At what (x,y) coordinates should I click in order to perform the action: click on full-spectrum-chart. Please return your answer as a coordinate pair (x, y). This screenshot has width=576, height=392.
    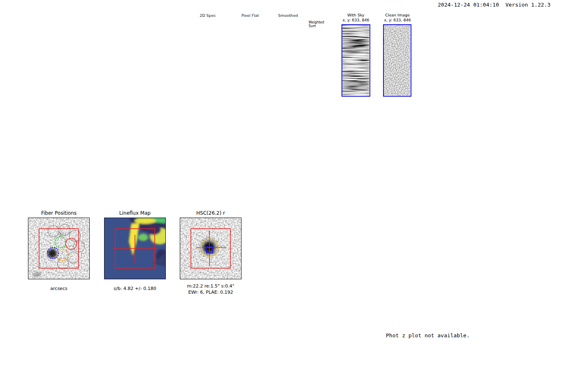
    Looking at the image, I should click on (288, 165).